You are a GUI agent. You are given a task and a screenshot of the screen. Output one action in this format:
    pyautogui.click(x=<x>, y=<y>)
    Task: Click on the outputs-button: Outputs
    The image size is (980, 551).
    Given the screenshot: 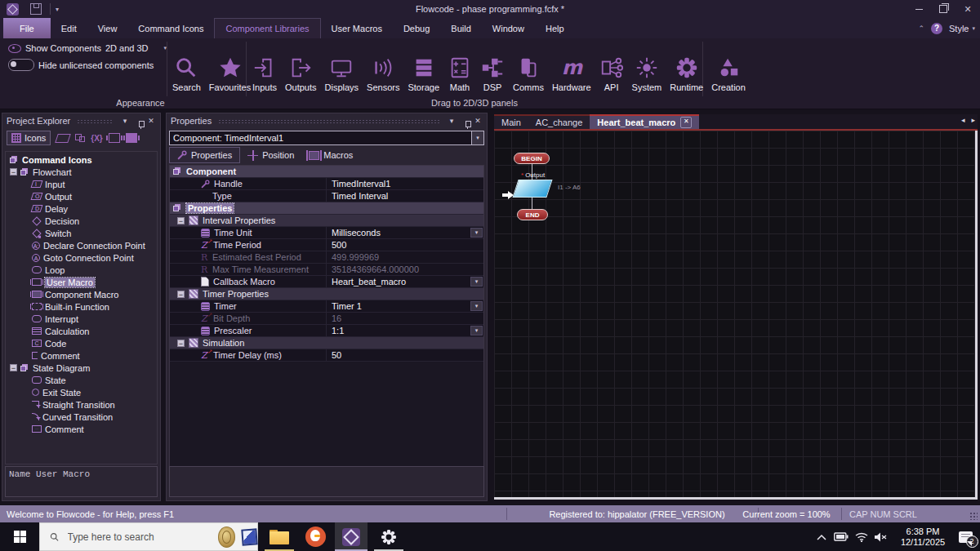 What is the action you would take?
    pyautogui.click(x=301, y=67)
    